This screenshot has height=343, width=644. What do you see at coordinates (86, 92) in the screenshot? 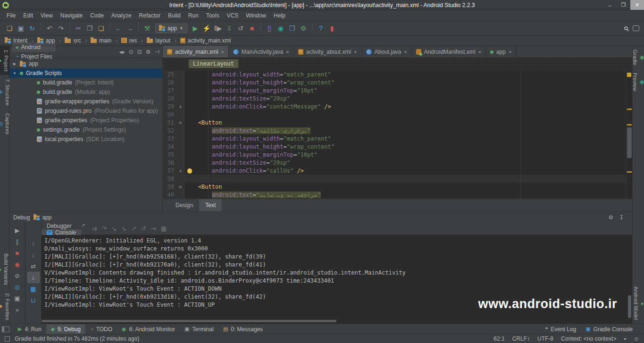
I see `tree-item-build-gradle-module: build.gradle (Module: app)` at bounding box center [86, 92].